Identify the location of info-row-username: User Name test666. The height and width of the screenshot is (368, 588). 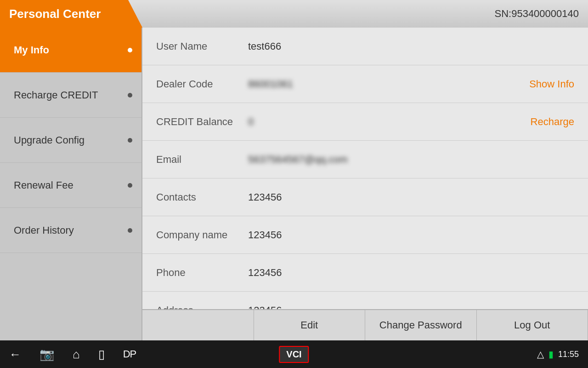
(365, 46).